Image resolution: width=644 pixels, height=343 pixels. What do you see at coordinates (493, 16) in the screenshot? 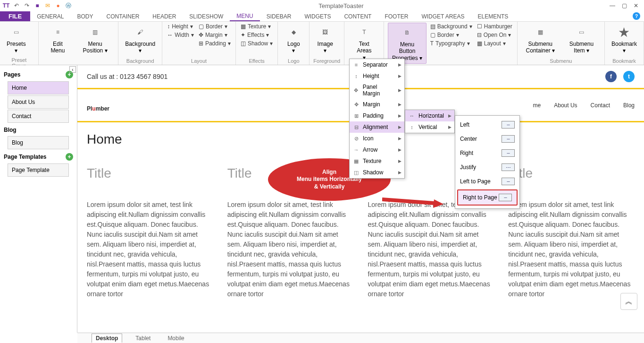
I see `tab-elements: ELEMENTS` at bounding box center [493, 16].